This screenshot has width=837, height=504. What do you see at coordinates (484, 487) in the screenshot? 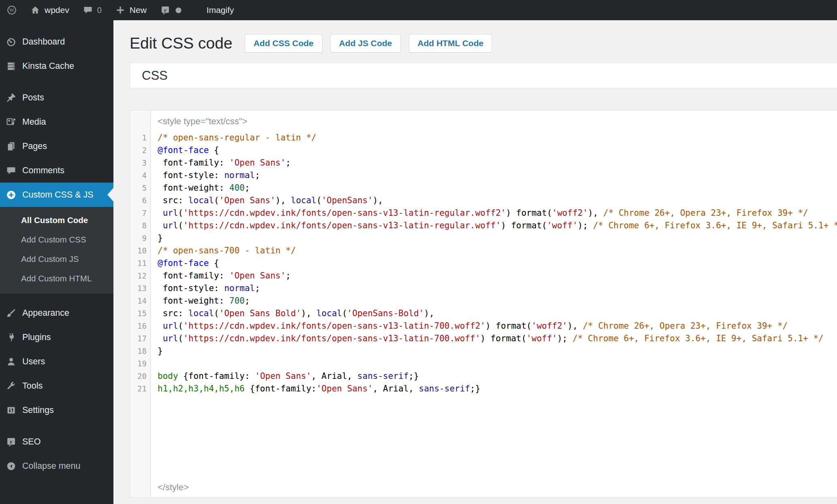
I see `editor-footer-row: </style>` at bounding box center [484, 487].